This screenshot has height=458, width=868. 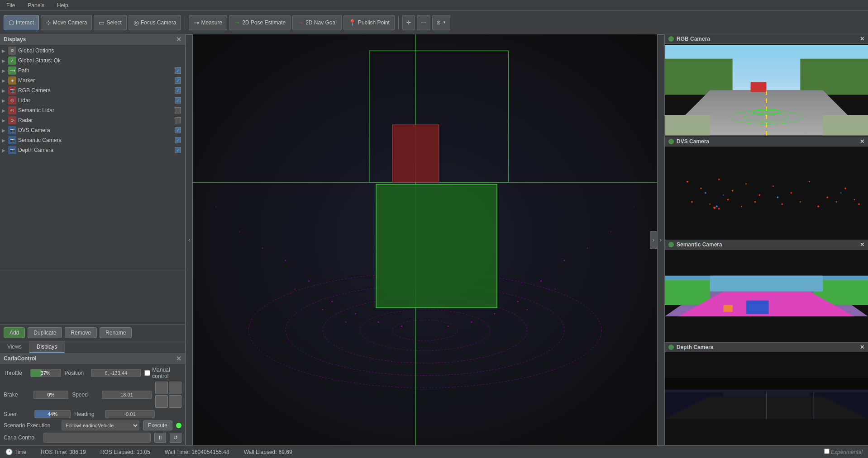 I want to click on icon-global-status: ✓, so click(x=12, y=61).